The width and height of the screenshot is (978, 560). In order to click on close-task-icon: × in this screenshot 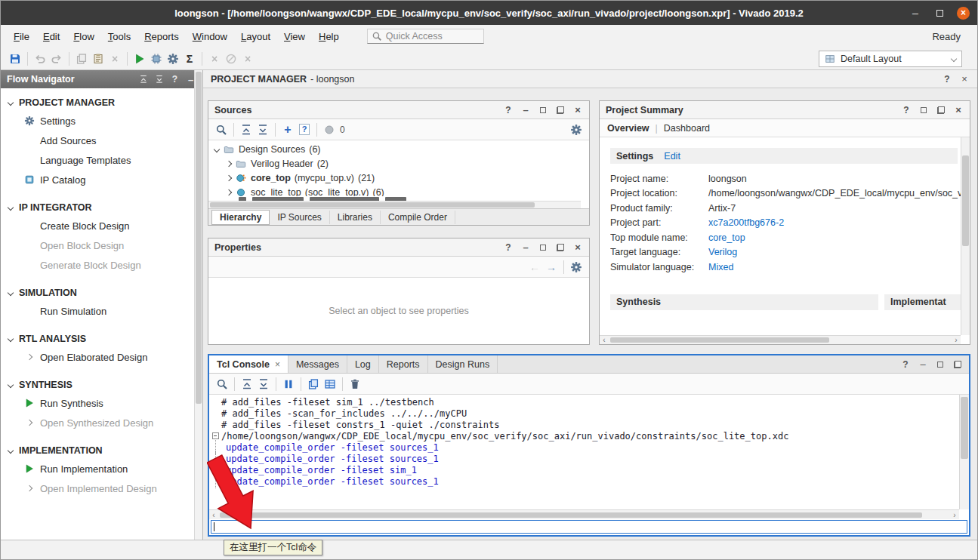, I will do `click(248, 59)`.